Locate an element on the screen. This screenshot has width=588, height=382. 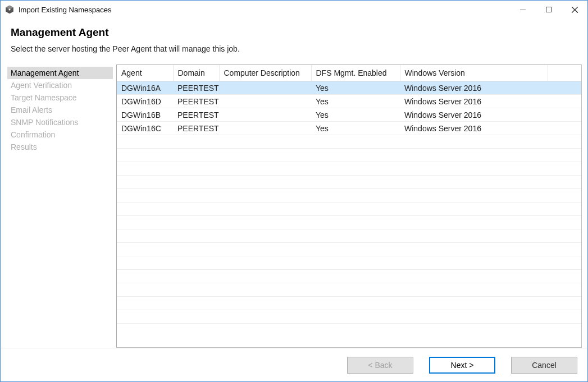
page-title: Management Agent is located at coordinates (294, 33).